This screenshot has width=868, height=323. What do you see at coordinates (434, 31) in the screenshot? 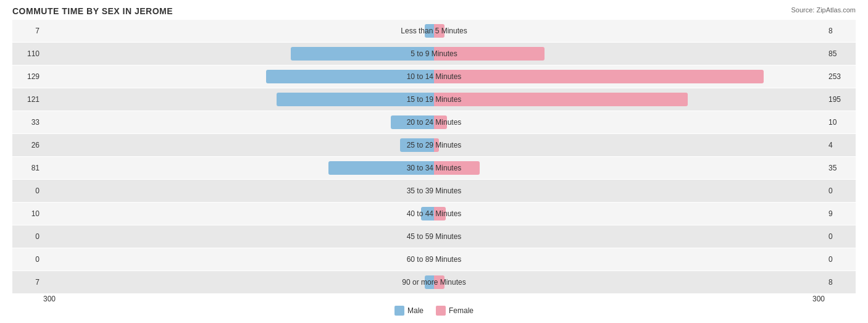
I see `bar-row: 7Less than 5 Minutes8` at bounding box center [434, 31].